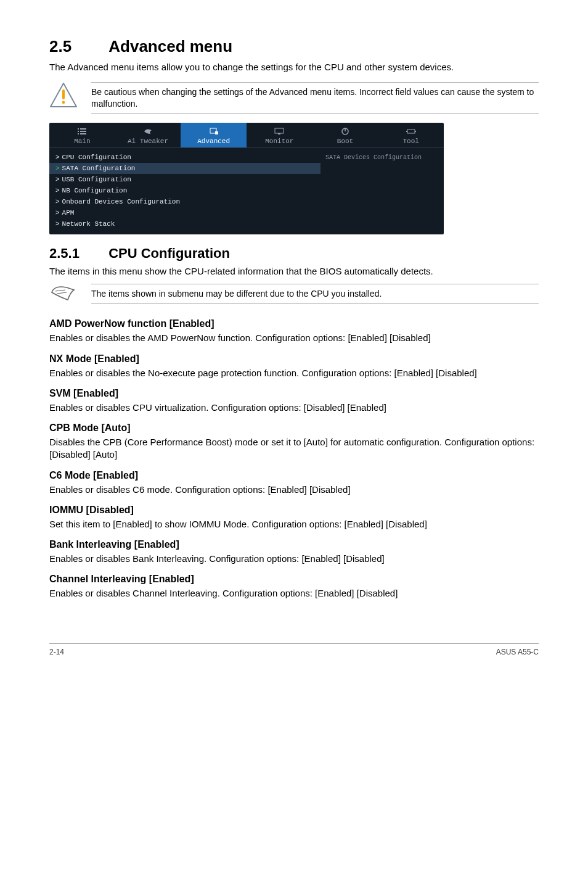 The image size is (588, 887). What do you see at coordinates (97, 157) in the screenshot?
I see `bios-menu-label: CPU Configuration` at bounding box center [97, 157].